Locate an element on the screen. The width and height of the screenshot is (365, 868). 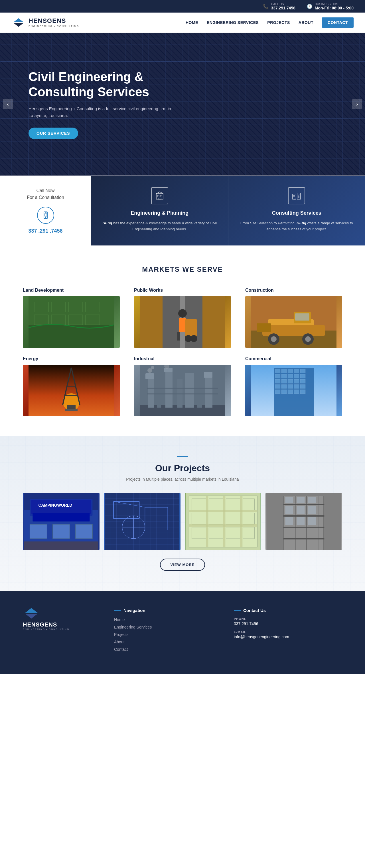
brand-sub: ENGINEERING • CONSULTING is located at coordinates (54, 26).